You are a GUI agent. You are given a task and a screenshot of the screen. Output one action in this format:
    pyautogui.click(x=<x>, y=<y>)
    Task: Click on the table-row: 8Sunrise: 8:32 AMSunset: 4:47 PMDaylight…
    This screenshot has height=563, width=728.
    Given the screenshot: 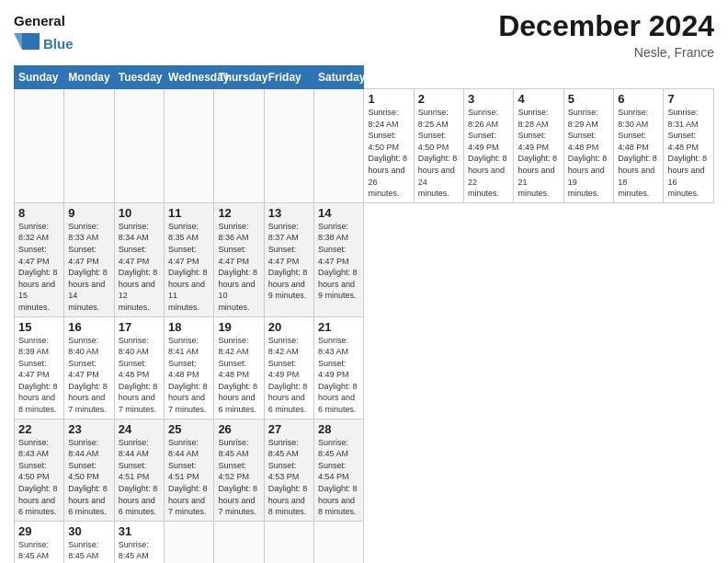 What is the action you would take?
    pyautogui.click(x=40, y=259)
    